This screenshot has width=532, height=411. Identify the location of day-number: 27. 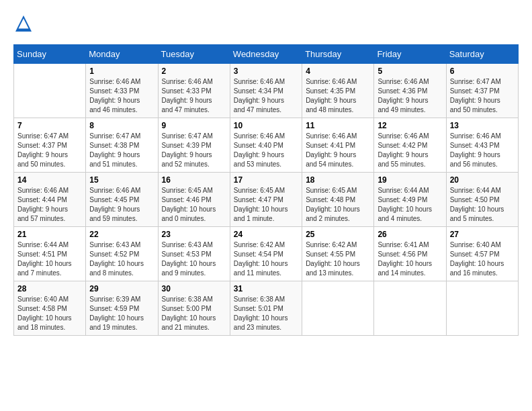
(482, 234).